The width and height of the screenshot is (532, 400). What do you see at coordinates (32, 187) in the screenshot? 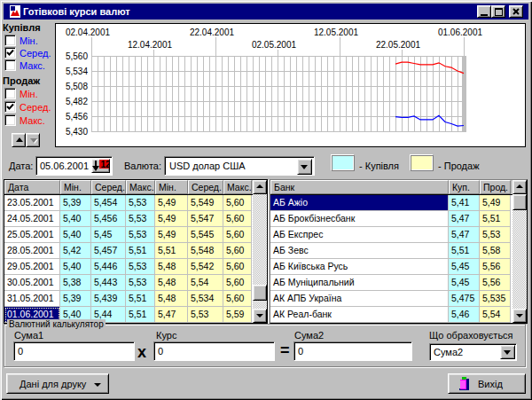
I see `column-header: Дата` at bounding box center [32, 187].